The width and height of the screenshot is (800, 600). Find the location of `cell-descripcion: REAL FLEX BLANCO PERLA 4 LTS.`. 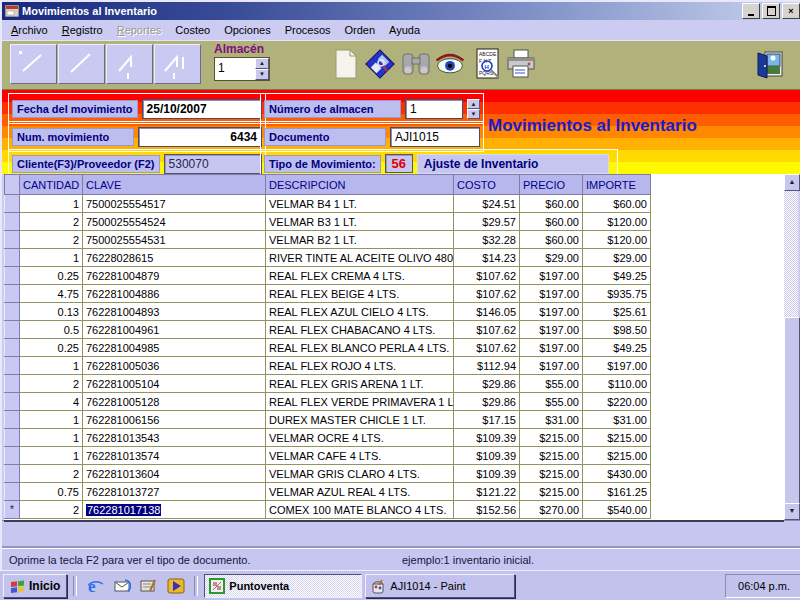

cell-descripcion: REAL FLEX BLANCO PERLA 4 LTS. is located at coordinates (360, 348).